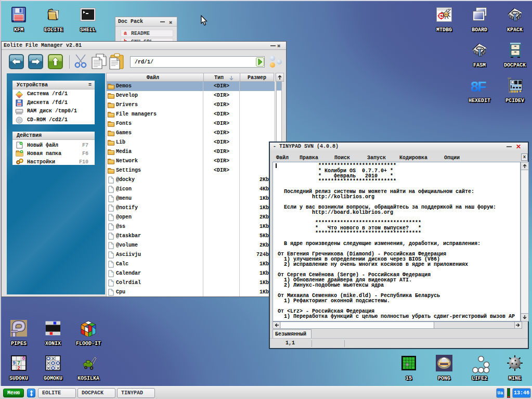 Image resolution: width=532 pixels, height=399 pixels. I want to click on svg-text: 13, so click(405, 368).